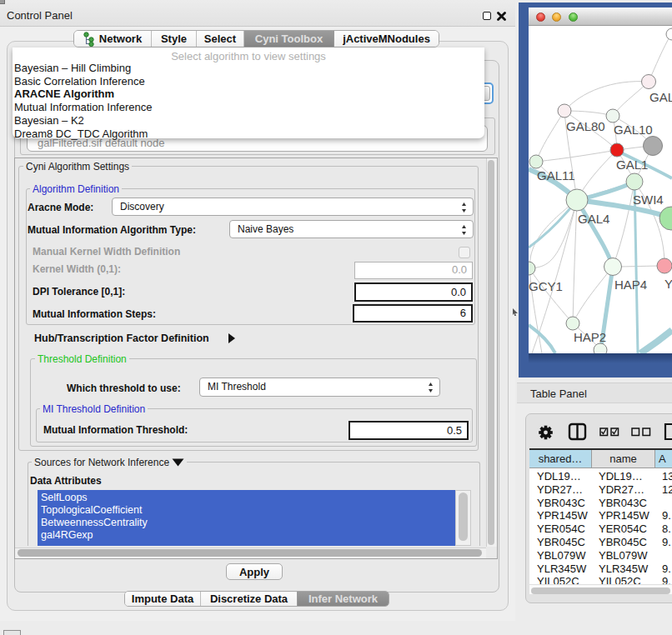 This screenshot has width=672, height=635. I want to click on svg-text: SWI4, so click(649, 200).